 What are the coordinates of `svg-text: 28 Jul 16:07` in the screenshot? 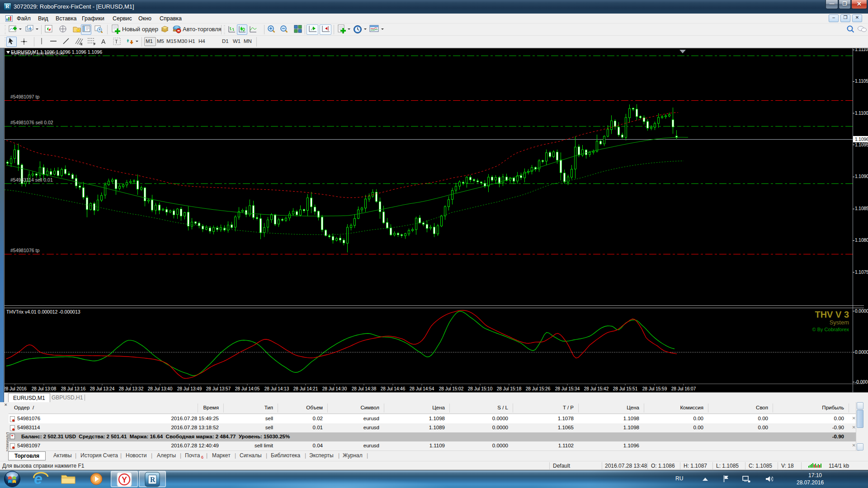 It's located at (684, 389).